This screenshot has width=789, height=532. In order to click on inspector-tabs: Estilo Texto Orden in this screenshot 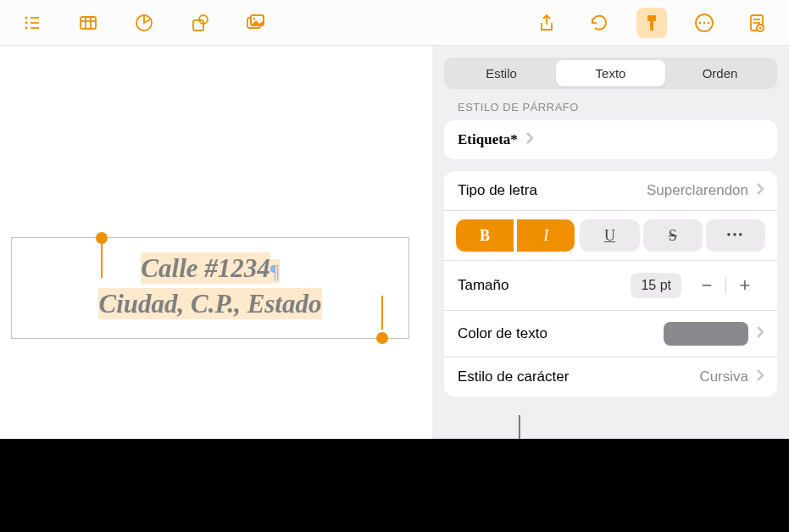, I will do `click(610, 73)`.